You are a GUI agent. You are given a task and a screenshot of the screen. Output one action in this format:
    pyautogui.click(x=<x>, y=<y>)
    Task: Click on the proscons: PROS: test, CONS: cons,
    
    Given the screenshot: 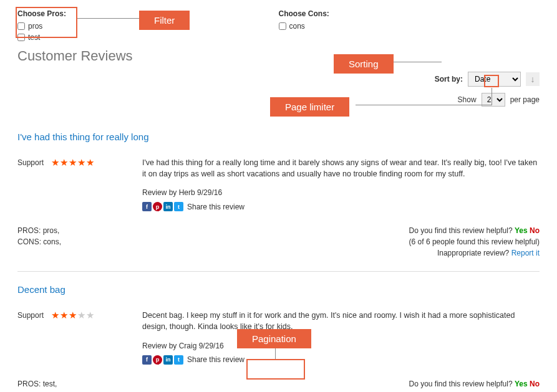 What is the action you would take?
    pyautogui.click(x=39, y=385)
    